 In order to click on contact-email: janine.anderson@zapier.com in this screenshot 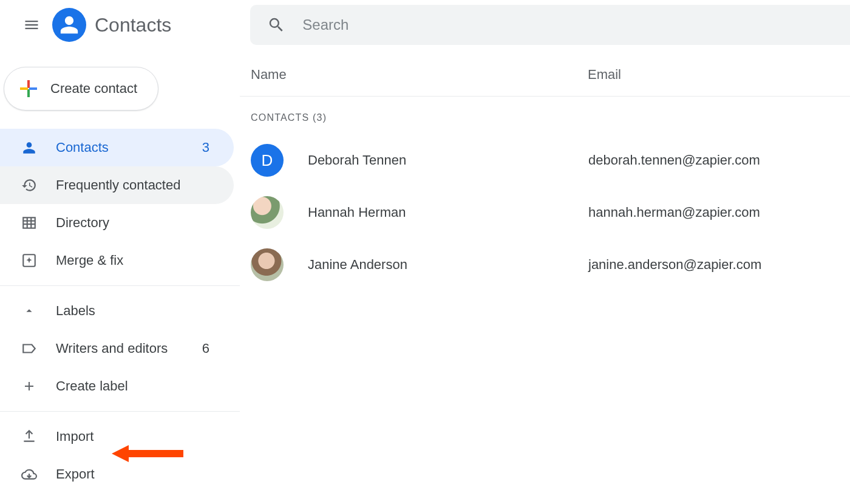, I will do `click(675, 265)`.